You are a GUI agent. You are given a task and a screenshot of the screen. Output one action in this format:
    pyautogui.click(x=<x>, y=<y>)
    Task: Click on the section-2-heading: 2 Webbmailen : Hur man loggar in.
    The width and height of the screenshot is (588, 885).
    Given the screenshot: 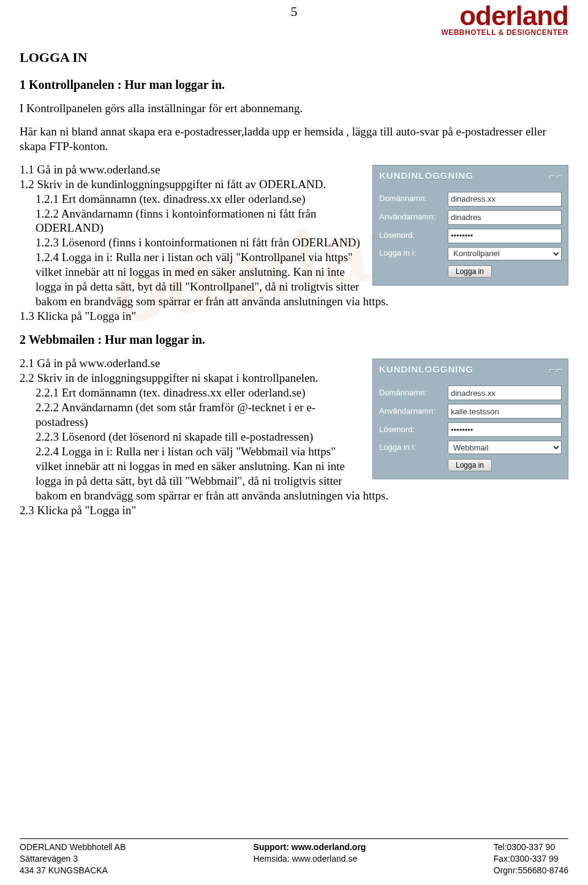 What is the action you would take?
    pyautogui.click(x=294, y=340)
    